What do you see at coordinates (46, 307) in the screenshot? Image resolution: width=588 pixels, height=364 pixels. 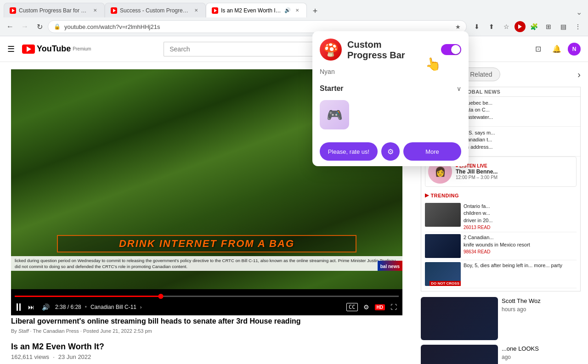 I see `volume-button: 🔊` at bounding box center [46, 307].